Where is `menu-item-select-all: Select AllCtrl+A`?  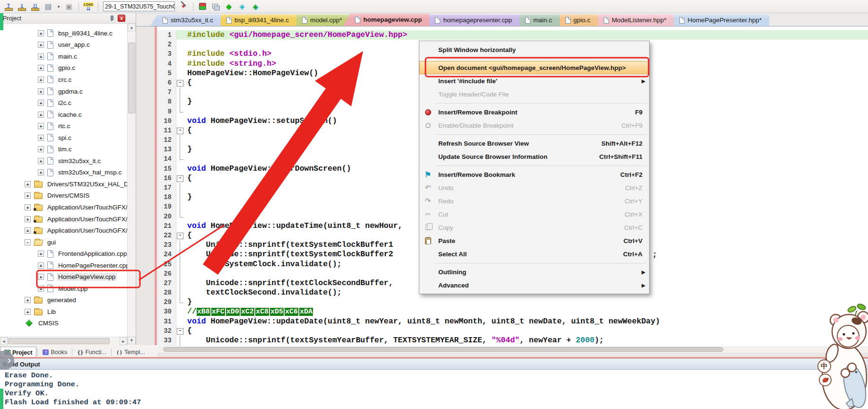 menu-item-select-all: Select AllCtrl+A is located at coordinates (534, 254).